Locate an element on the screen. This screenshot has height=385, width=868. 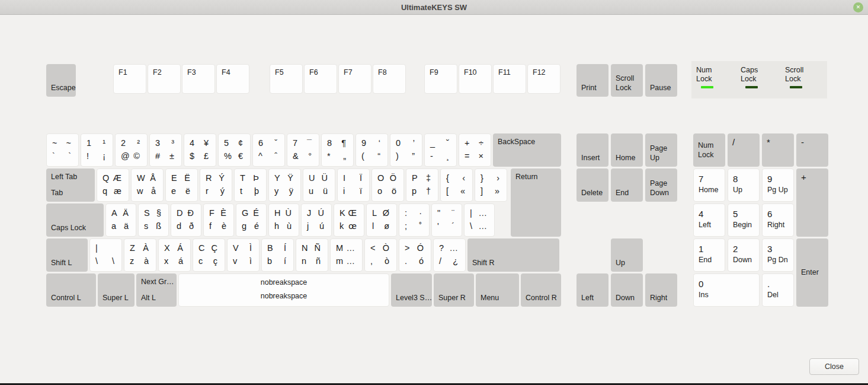
key-up: Up is located at coordinates (627, 255).